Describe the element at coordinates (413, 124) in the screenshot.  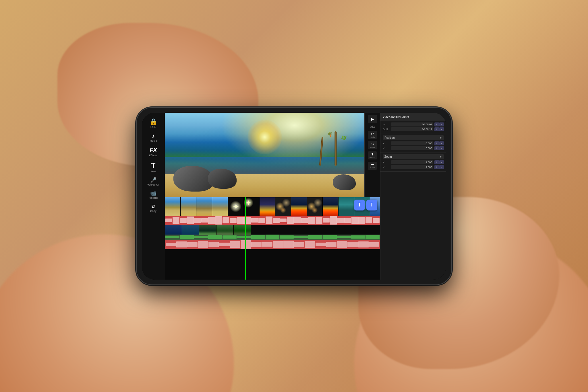
I see `in-point-row: IN 00:00:07 + -` at that location.